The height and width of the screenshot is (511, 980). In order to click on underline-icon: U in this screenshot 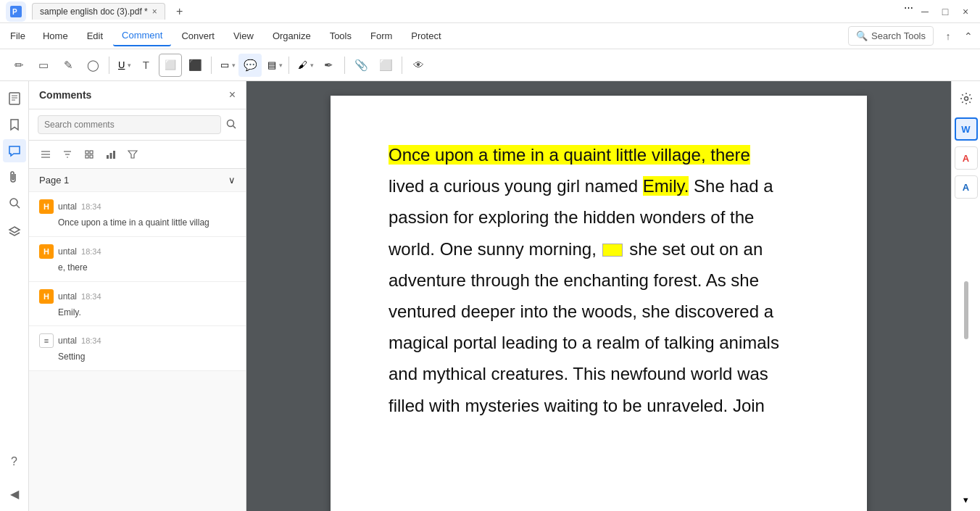, I will do `click(122, 65)`.